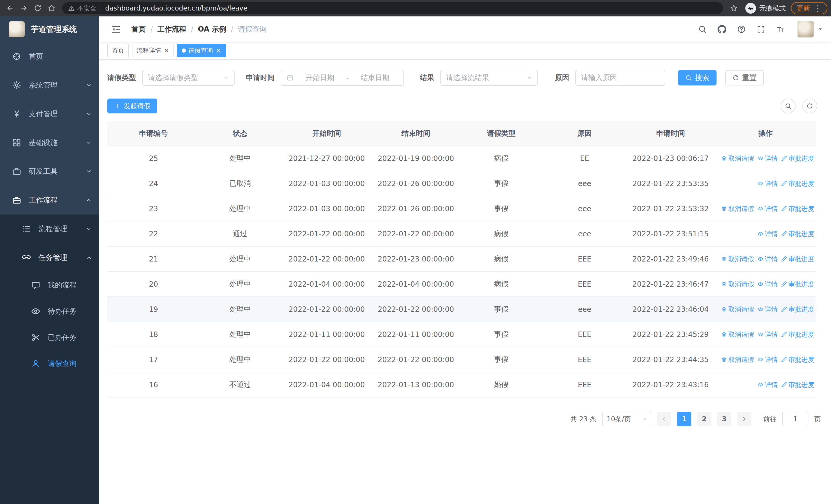 The height and width of the screenshot is (504, 831). What do you see at coordinates (153, 284) in the screenshot?
I see `cell-id: 20` at bounding box center [153, 284].